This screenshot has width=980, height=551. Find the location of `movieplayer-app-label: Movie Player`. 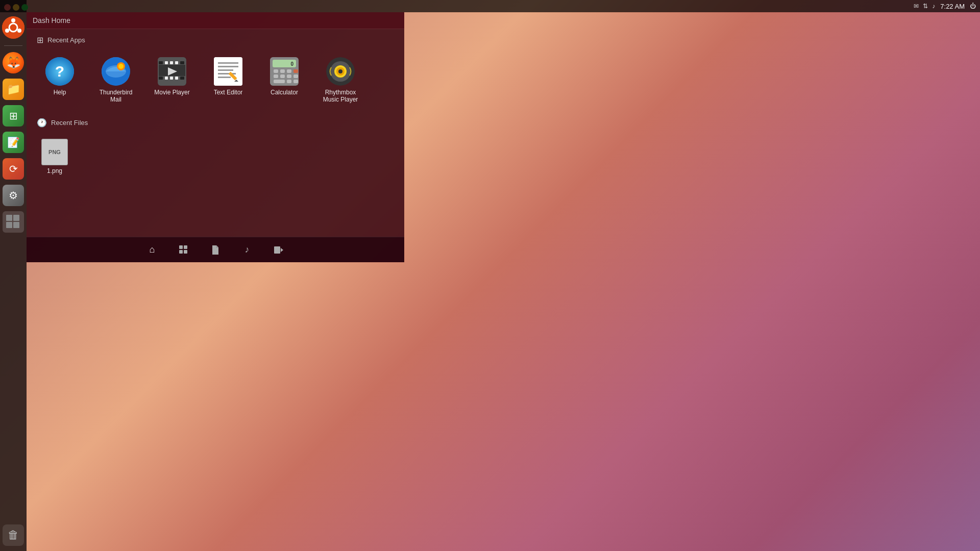

movieplayer-app-label: Movie Player is located at coordinates (172, 92).